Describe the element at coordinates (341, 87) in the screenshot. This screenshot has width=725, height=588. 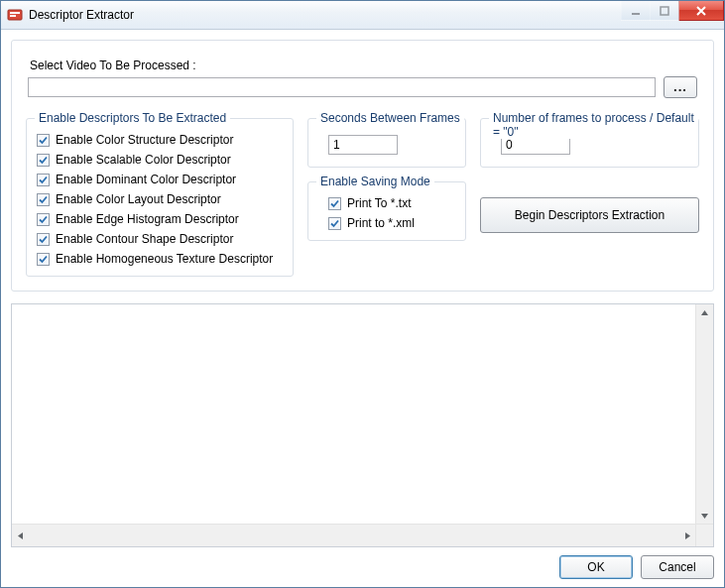
I see `video-path-input` at that location.